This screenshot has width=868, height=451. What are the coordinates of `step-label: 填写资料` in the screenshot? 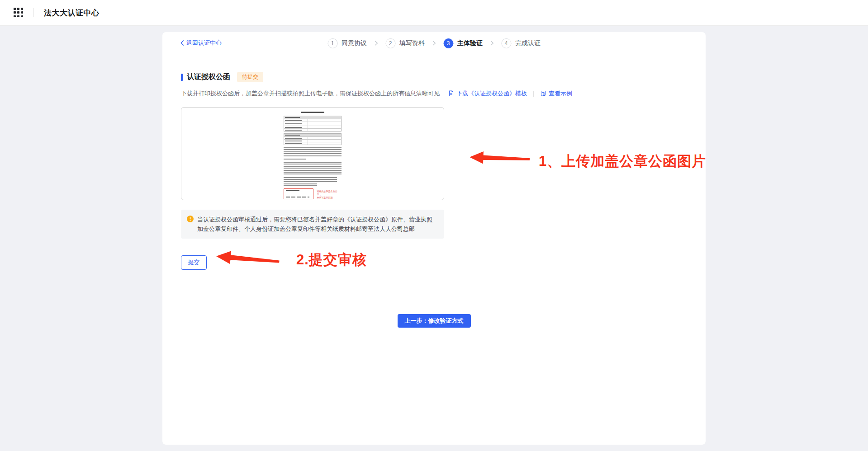 It's located at (412, 43).